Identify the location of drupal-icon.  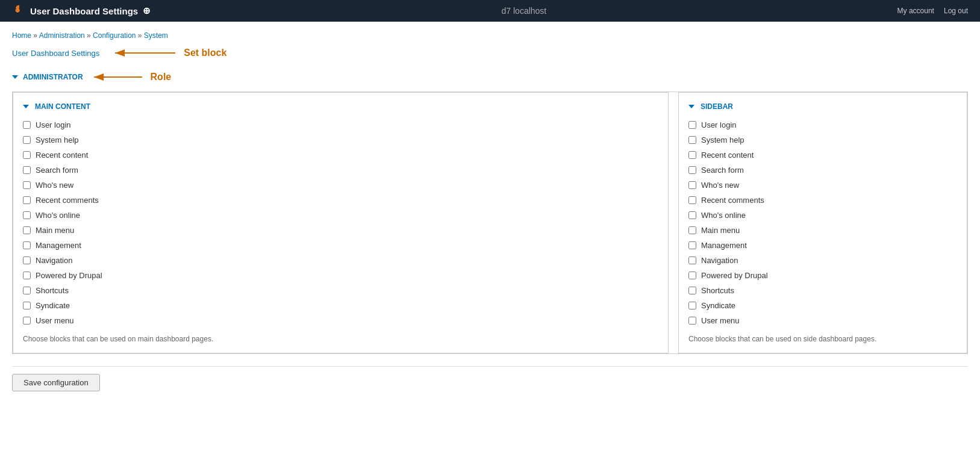
(19, 11).